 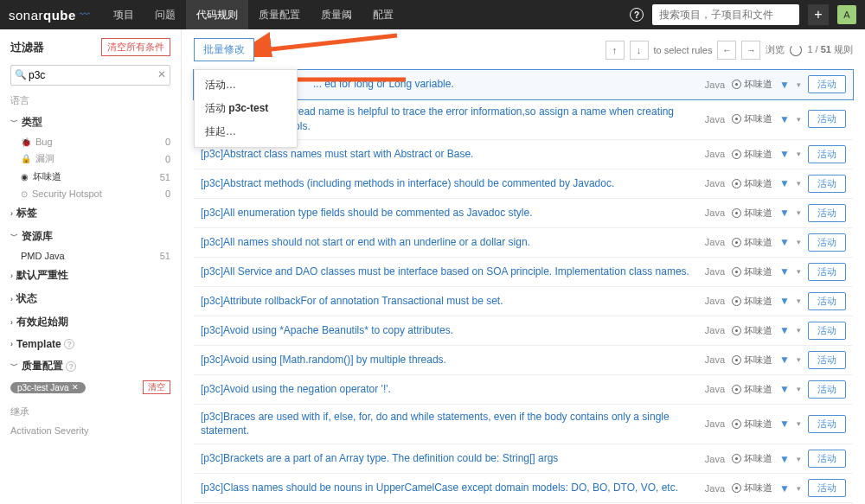 What do you see at coordinates (450, 213) in the screenshot?
I see `rule-link: [p3c]All enumeration type fields should …` at bounding box center [450, 213].